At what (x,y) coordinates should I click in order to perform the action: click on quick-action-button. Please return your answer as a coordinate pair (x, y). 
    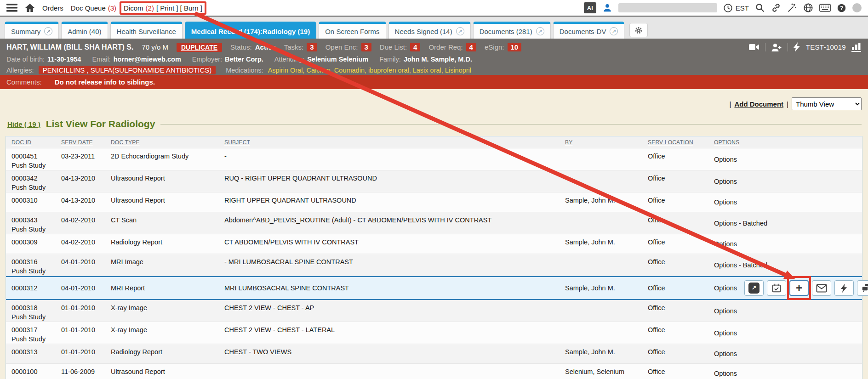
    Looking at the image, I should click on (844, 288).